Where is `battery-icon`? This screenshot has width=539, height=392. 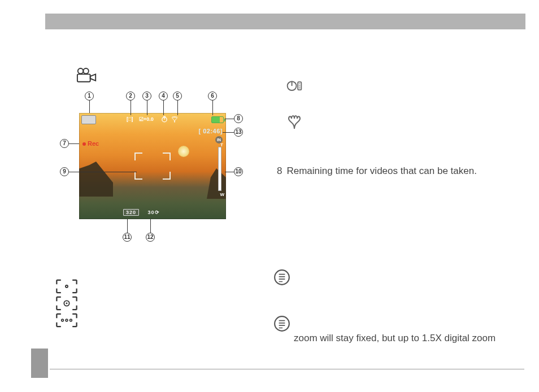 battery-icon is located at coordinates (218, 120).